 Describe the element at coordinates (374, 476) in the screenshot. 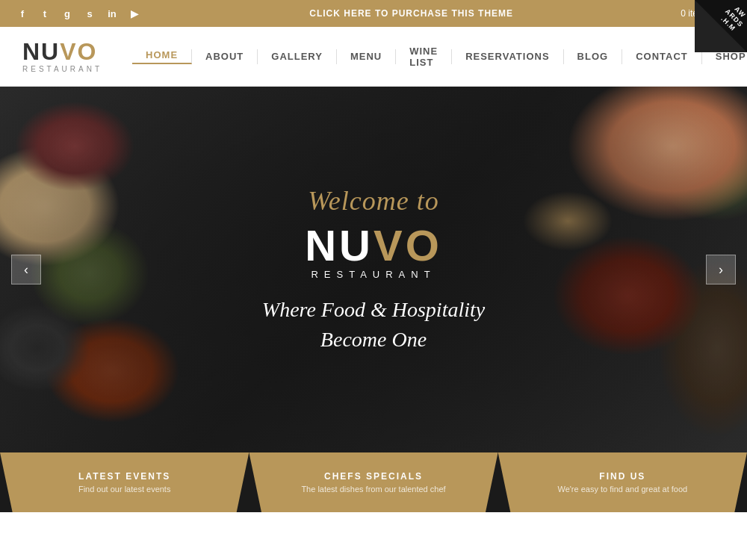

I see `info-bar-specials-title: CHEFS SPECIALS` at that location.